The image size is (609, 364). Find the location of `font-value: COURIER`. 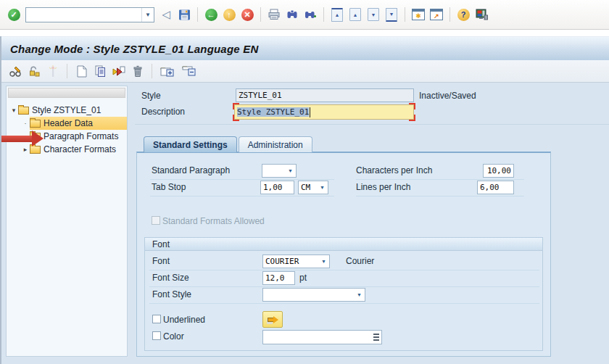

font-value: COURIER is located at coordinates (291, 261).